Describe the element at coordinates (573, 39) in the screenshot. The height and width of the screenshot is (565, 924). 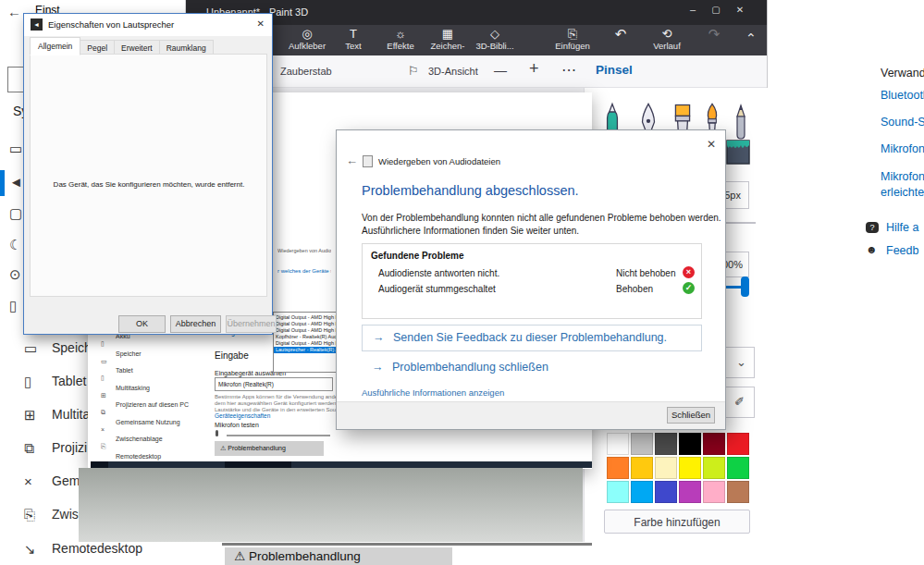
I see `toolbar-einfuegen: ⎘ Einfügen` at that location.